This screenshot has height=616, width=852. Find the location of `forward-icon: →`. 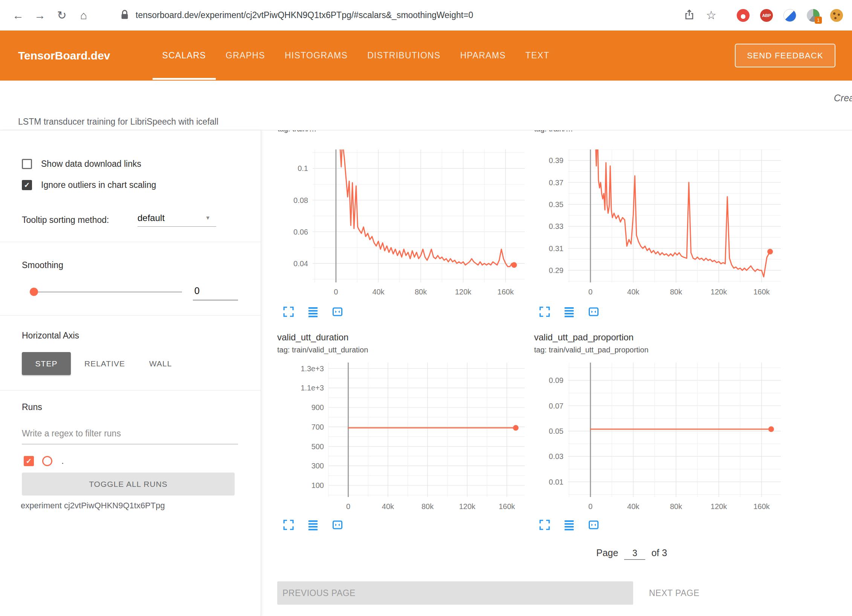

forward-icon: → is located at coordinates (40, 15).